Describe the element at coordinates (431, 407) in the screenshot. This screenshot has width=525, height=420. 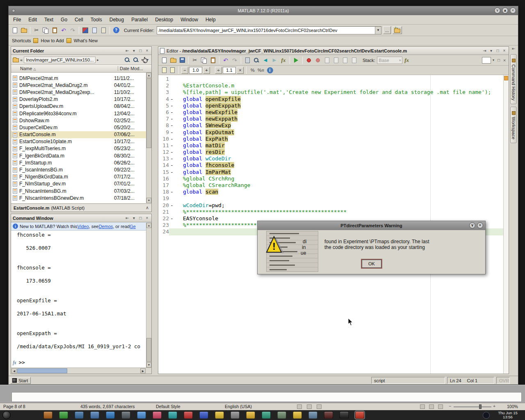
I see `multi-page-view-icon` at that location.